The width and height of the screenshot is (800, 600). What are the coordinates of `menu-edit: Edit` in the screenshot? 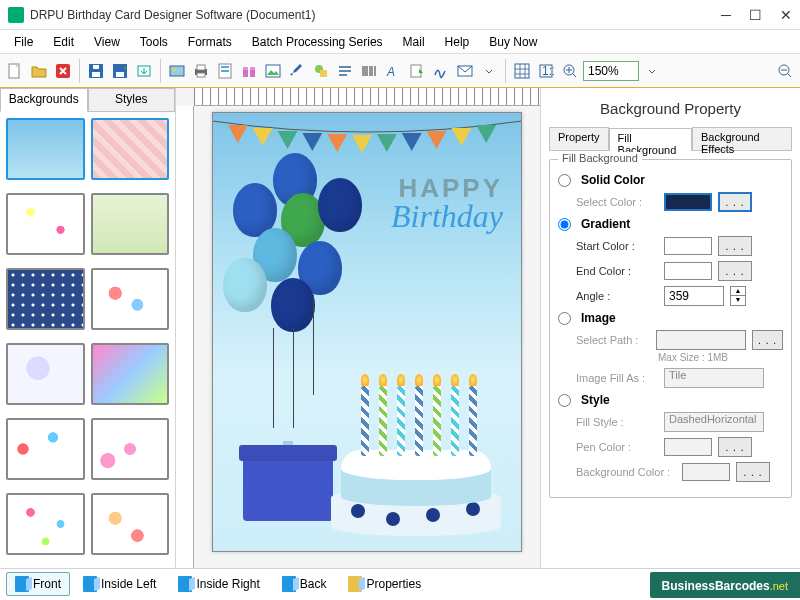 It's located at (64, 42).